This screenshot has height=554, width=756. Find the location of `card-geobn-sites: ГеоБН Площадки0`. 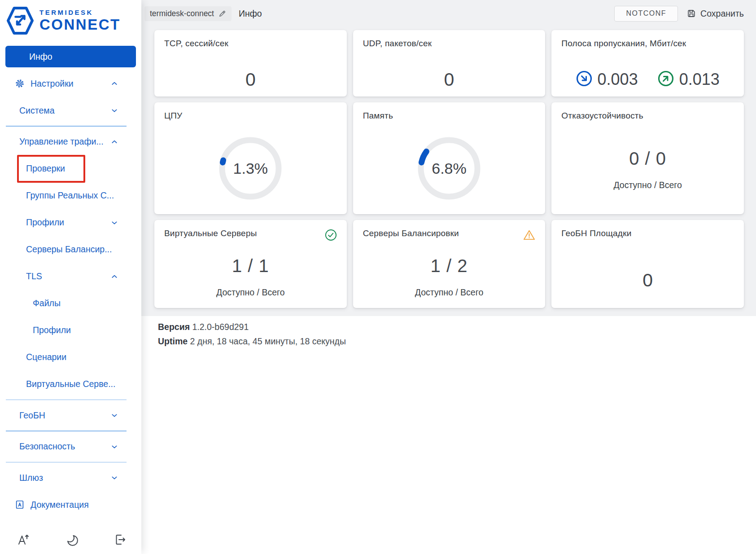

card-geobn-sites: ГеоБН Площадки0 is located at coordinates (648, 264).